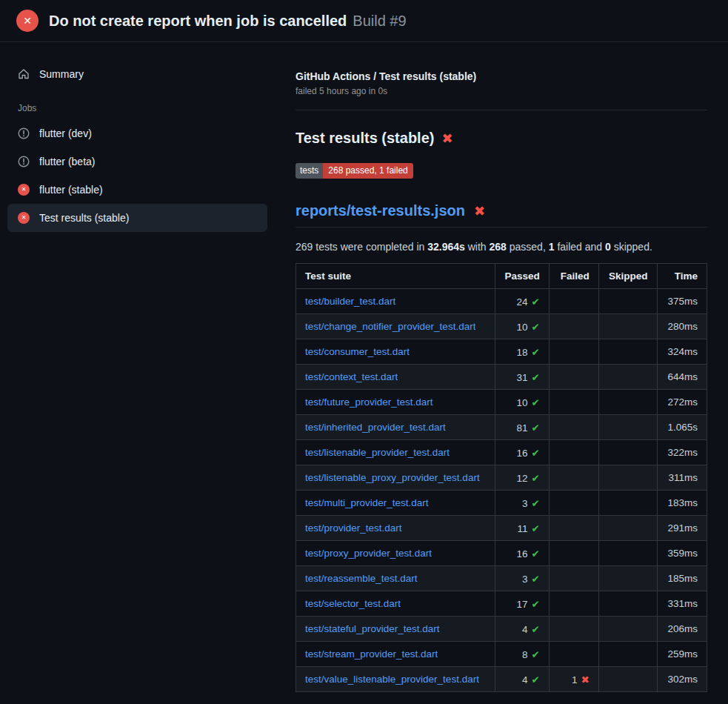 The width and height of the screenshot is (728, 704). I want to click on test-suite-link: test/listenable_provider_test.dart, so click(378, 452).